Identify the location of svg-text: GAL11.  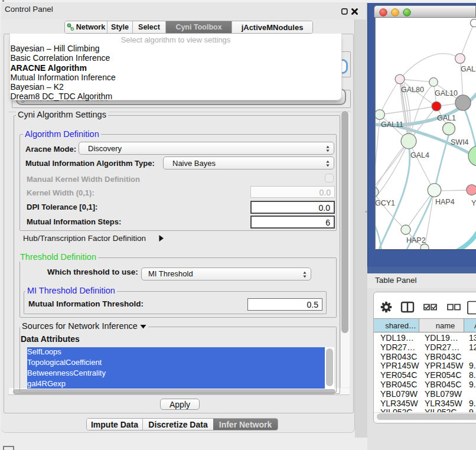
(392, 125).